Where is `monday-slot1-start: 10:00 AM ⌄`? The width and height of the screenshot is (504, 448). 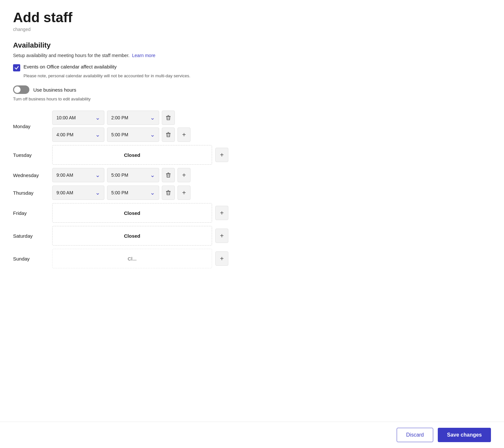 monday-slot1-start: 10:00 AM ⌄ is located at coordinates (78, 118).